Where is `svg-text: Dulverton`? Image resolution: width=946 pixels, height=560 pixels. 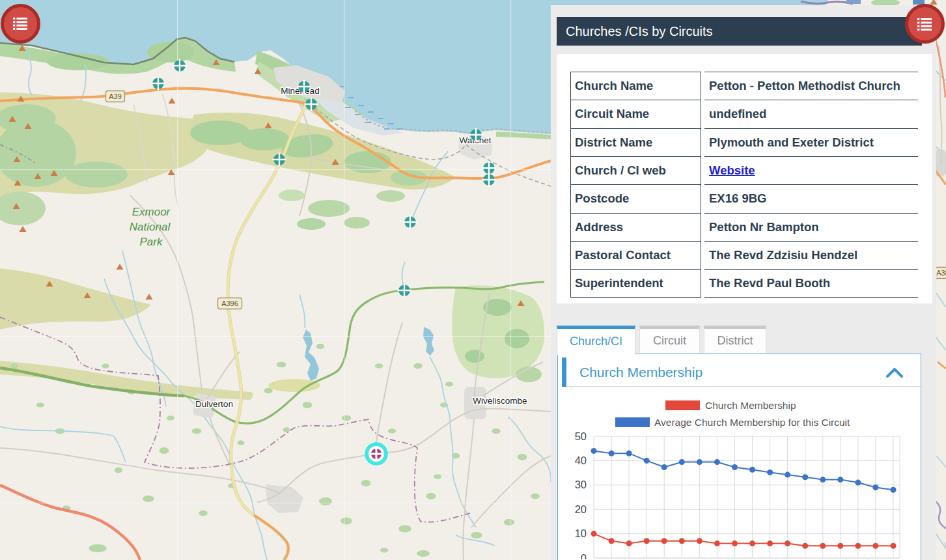 svg-text: Dulverton is located at coordinates (214, 404).